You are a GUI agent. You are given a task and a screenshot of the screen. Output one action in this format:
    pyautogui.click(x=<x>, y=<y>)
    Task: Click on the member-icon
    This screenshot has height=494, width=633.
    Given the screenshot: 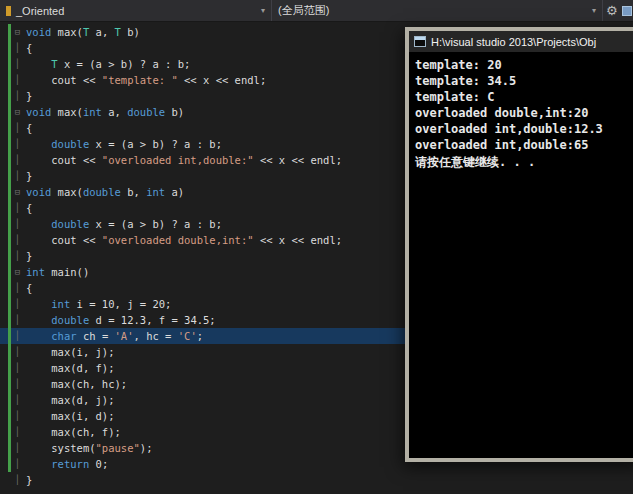 What is the action you would take?
    pyautogui.click(x=8, y=11)
    